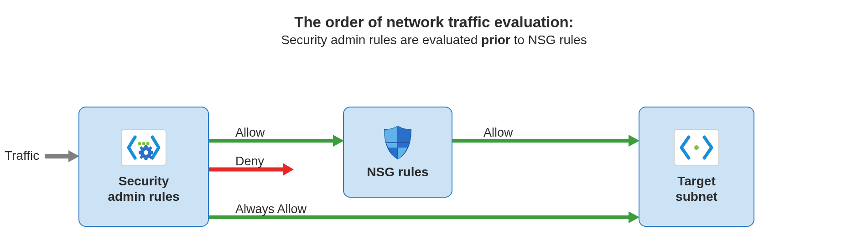 Image resolution: width=868 pixels, height=230 pixels. Describe the element at coordinates (250, 133) in the screenshot. I see `allow-label-1: Allow` at that location.